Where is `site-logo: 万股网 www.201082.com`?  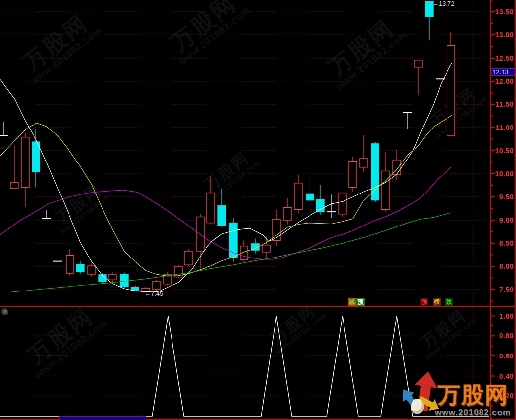 site-logo: 万股网 www.201082.com is located at coordinates (459, 394).